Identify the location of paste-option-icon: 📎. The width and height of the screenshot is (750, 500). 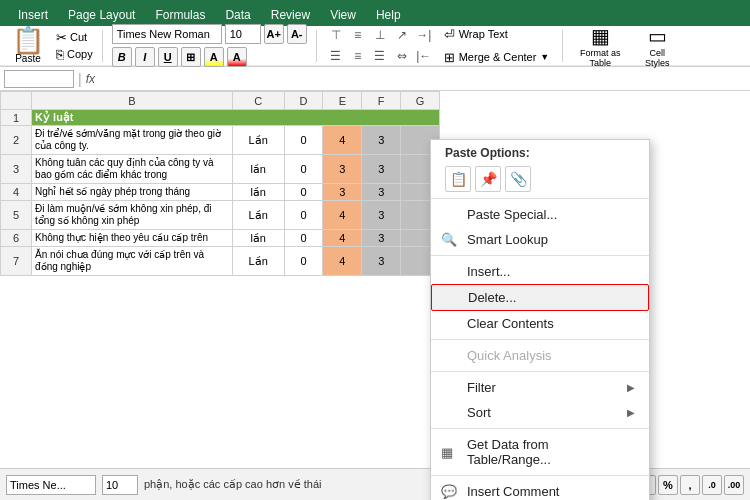
(518, 179).